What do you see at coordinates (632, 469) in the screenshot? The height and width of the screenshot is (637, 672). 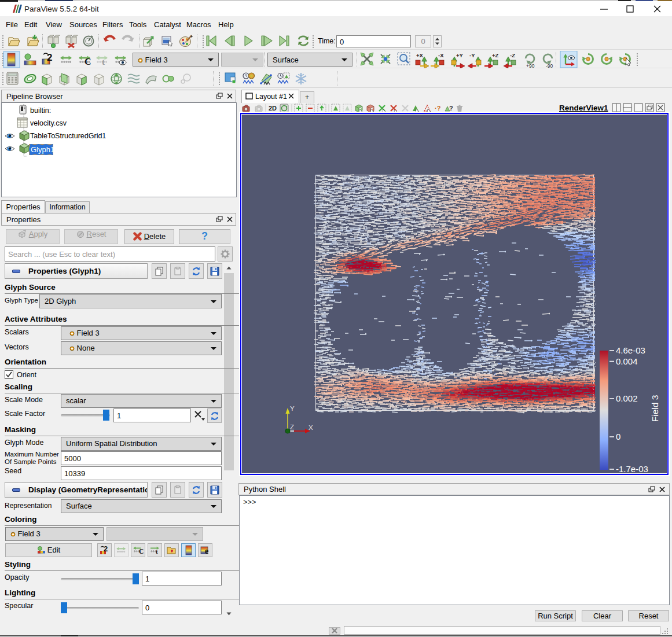 I see `svg-text: -1.7e-03` at bounding box center [632, 469].